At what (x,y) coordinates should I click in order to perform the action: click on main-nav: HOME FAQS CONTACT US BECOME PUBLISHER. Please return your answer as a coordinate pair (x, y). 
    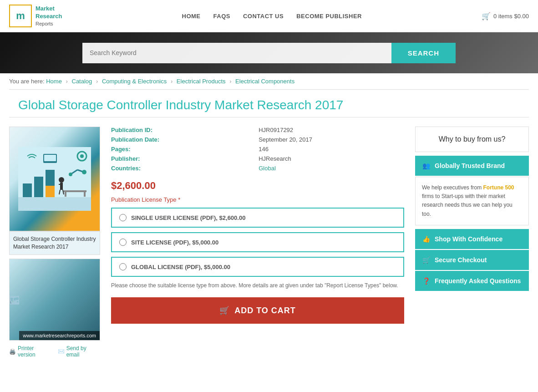
    Looking at the image, I should click on (272, 16).